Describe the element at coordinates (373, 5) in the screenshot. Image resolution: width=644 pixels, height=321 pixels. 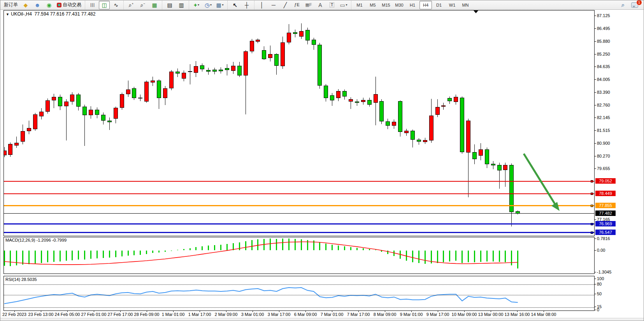
I see `timeframe-m5: M5` at that location.